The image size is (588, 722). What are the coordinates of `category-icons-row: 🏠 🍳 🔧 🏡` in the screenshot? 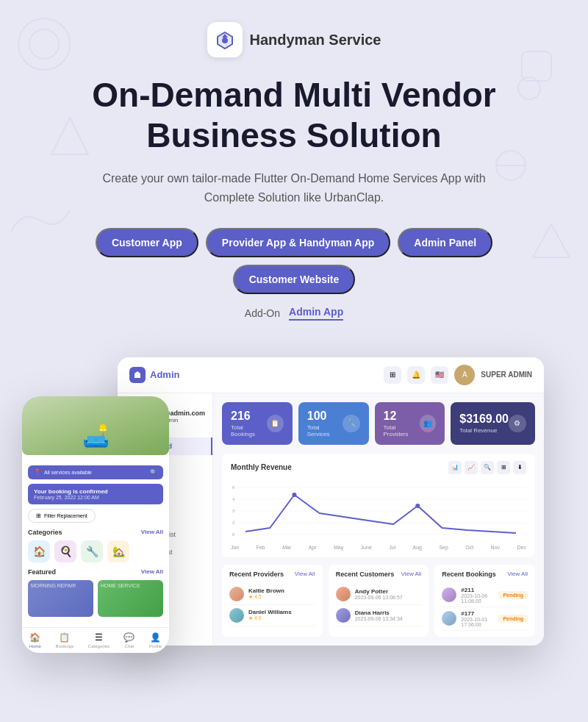 It's located at (96, 551).